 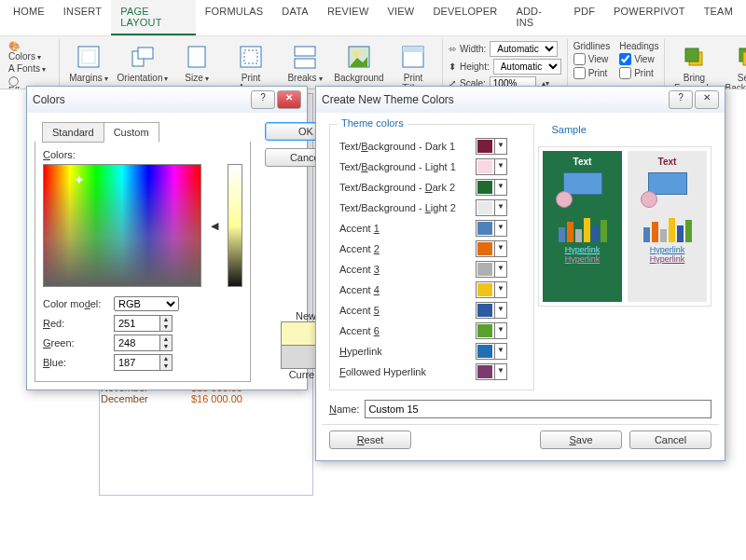 What do you see at coordinates (153, 18) in the screenshot?
I see `tab-page-layout: PAGE LAYOUT` at bounding box center [153, 18].